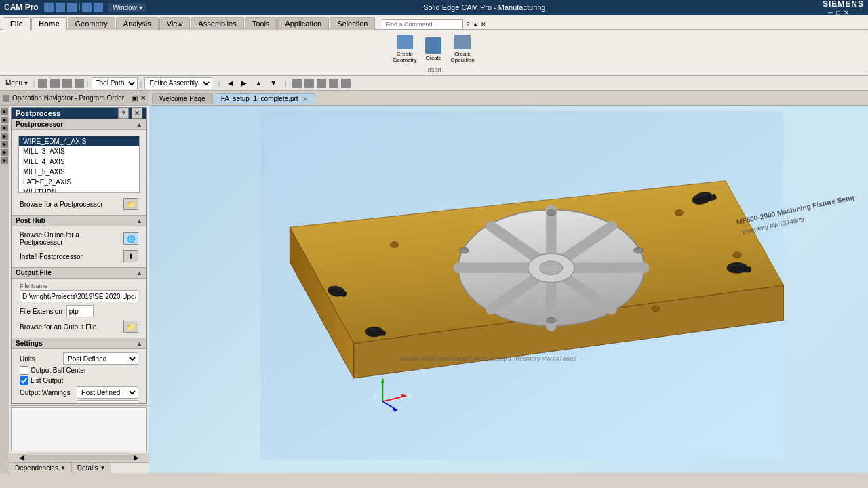 The image size is (868, 488). Describe the element at coordinates (67, 83) in the screenshot. I see `tb-icon3` at that location.